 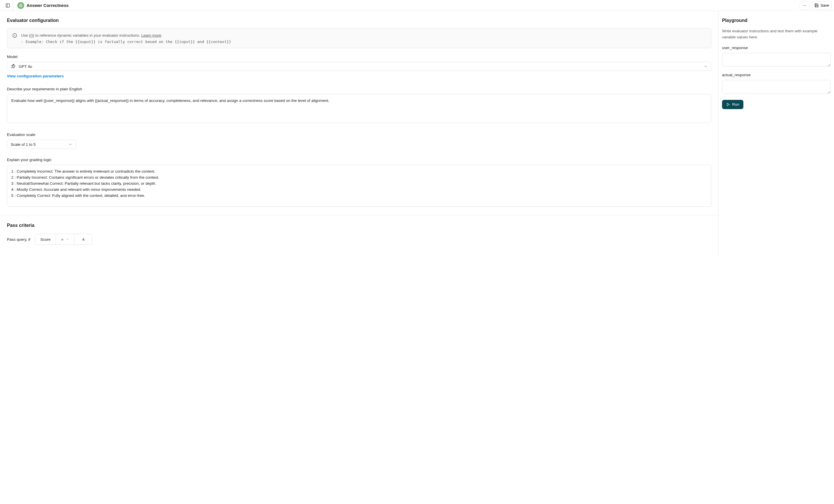 What do you see at coordinates (8, 5) in the screenshot?
I see `sidebar-toggle-button` at bounding box center [8, 5].